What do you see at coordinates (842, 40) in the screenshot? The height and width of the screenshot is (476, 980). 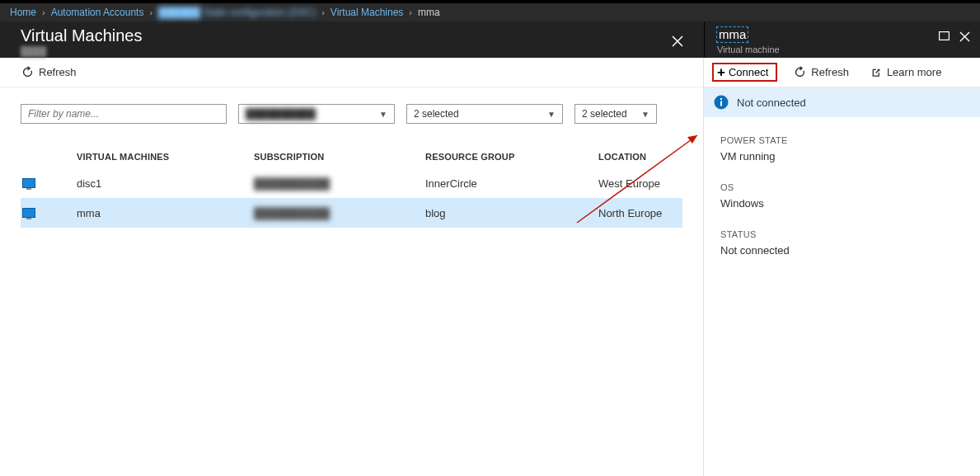 I see `right-pane-header: mma Virtual machine` at bounding box center [842, 40].